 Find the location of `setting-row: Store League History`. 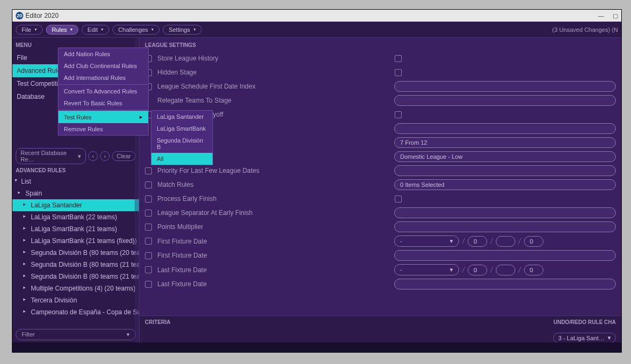

setting-row: Store League History is located at coordinates (381, 58).